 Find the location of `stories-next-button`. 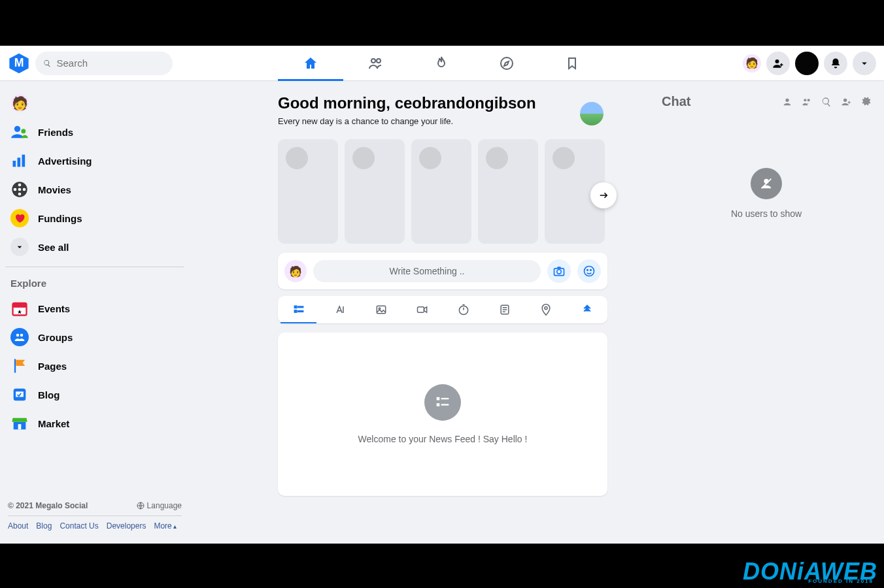

stories-next-button is located at coordinates (604, 195).